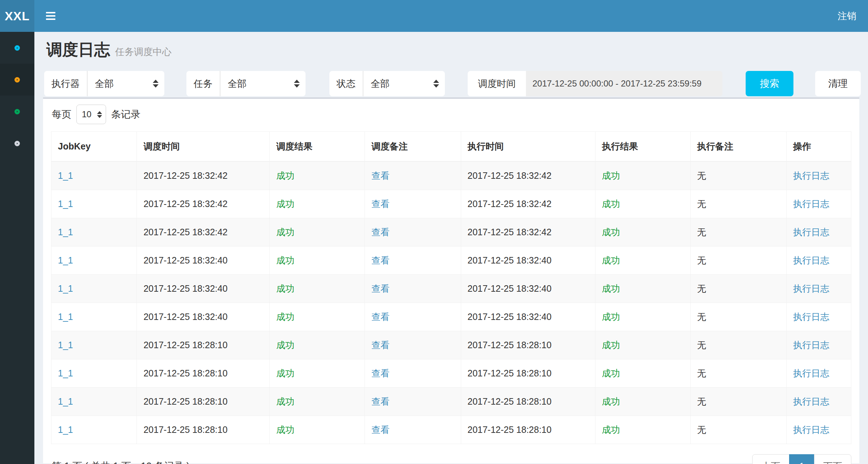  I want to click on clear-log-button: 清理, so click(838, 84).